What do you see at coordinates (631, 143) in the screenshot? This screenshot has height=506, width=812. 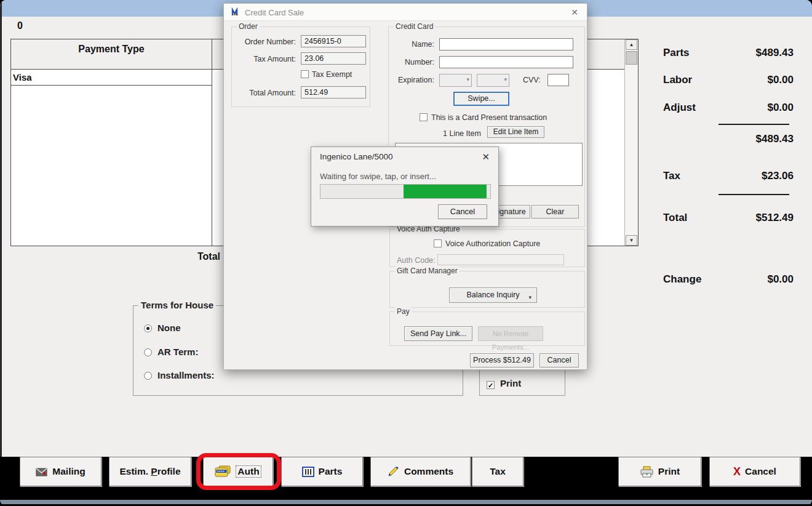 I see `table-scrollbar: ▲ ▼` at bounding box center [631, 143].